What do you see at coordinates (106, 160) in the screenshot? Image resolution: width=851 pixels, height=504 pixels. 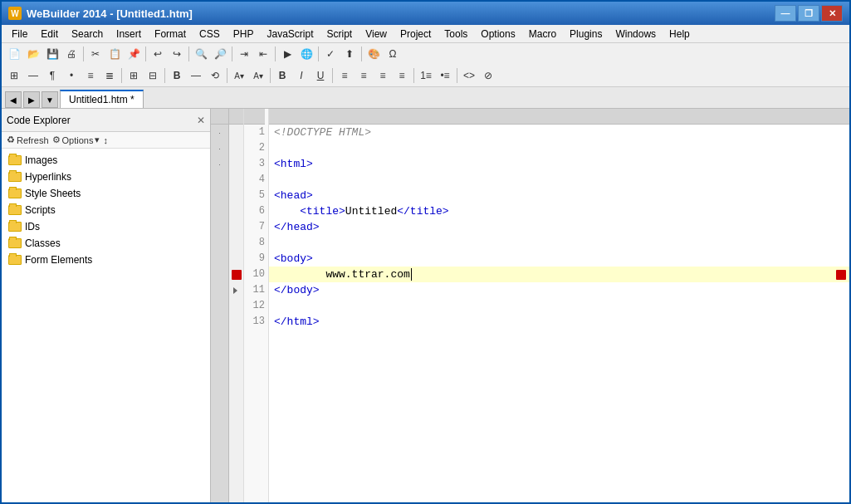 I see `tree-item-images: Images` at bounding box center [106, 160].